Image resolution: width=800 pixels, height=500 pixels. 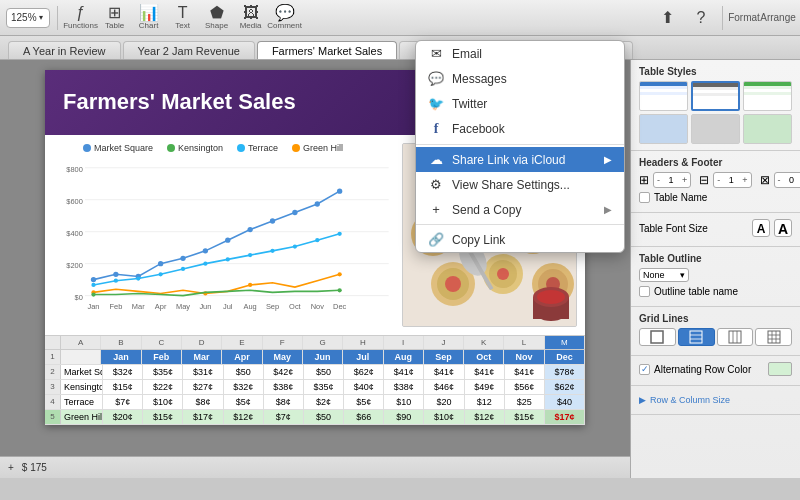 I want to click on col-I: I, so click(x=404, y=342).